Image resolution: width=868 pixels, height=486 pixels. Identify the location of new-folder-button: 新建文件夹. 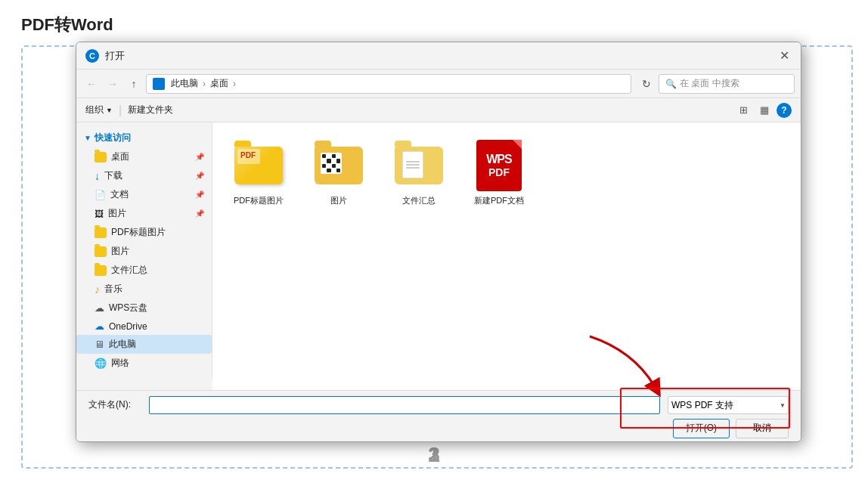
(150, 110).